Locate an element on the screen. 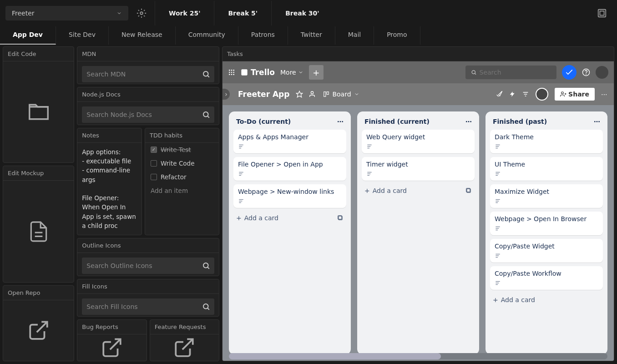 This screenshot has height=364, width=617. avatar is located at coordinates (602, 72).